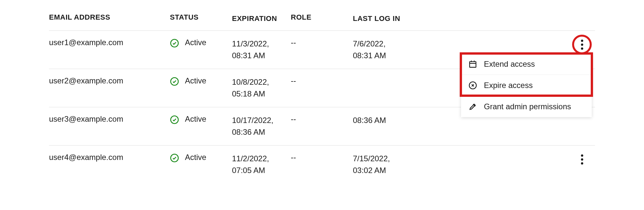 The image size is (644, 210). Describe the element at coordinates (261, 126) in the screenshot. I see `cell-expiration: 10/17/2022, 08:36 AM` at that location.